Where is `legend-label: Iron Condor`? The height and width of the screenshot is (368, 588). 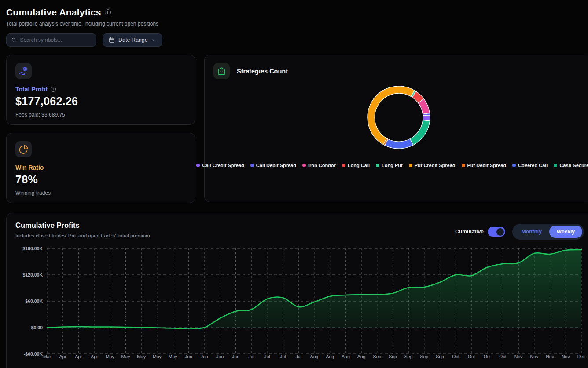
legend-label: Iron Condor is located at coordinates (322, 165).